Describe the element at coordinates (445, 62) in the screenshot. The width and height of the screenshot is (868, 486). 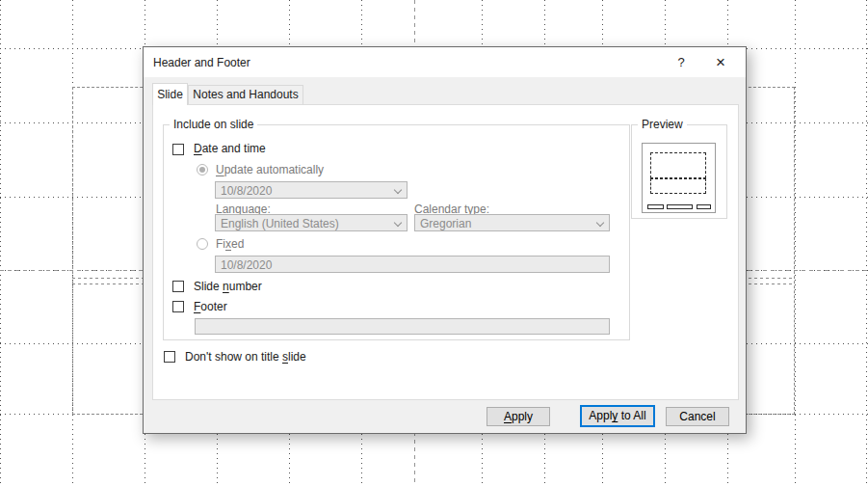
I see `dialog-titlebar: Header and Footer ? ×` at that location.